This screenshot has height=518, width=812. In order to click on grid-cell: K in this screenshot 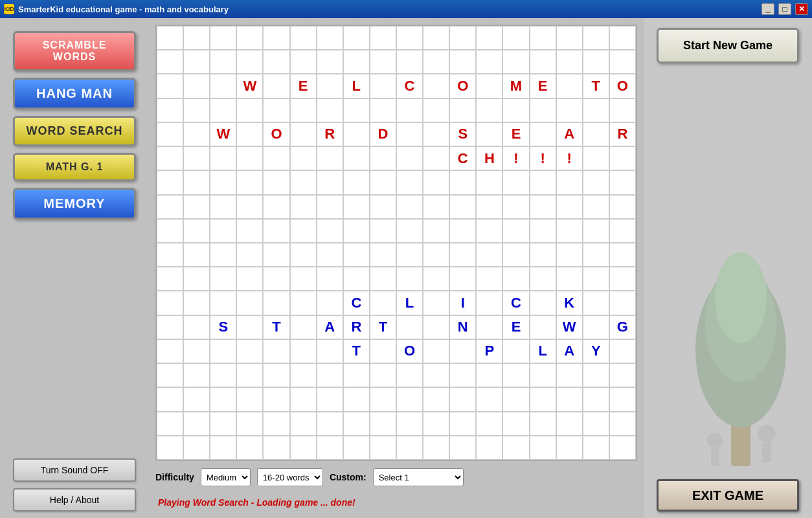, I will do `click(570, 303)`.